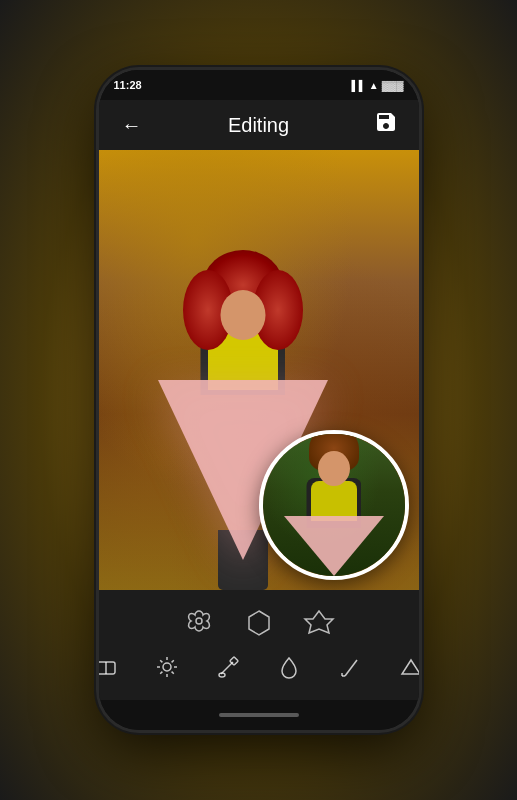 Image resolution: width=517 pixels, height=800 pixels. What do you see at coordinates (334, 501) in the screenshot?
I see `circle-shirt` at bounding box center [334, 501].